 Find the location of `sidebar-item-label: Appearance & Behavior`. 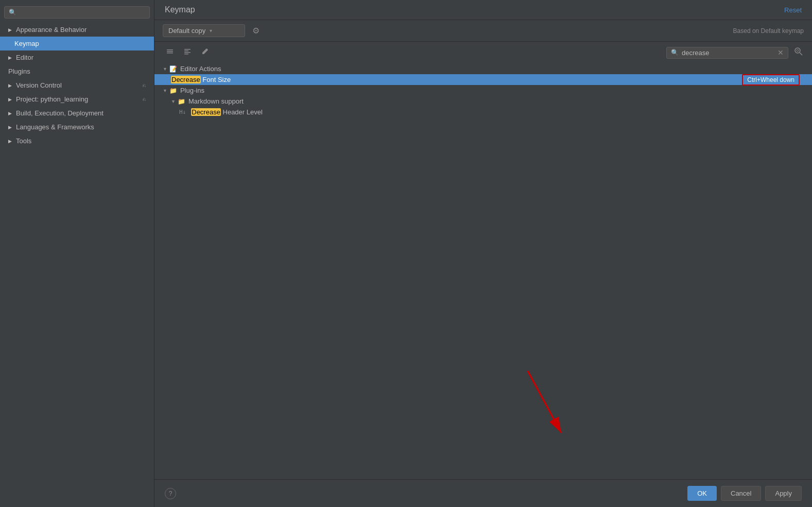

sidebar-item-label: Appearance & Behavior is located at coordinates (51, 30).